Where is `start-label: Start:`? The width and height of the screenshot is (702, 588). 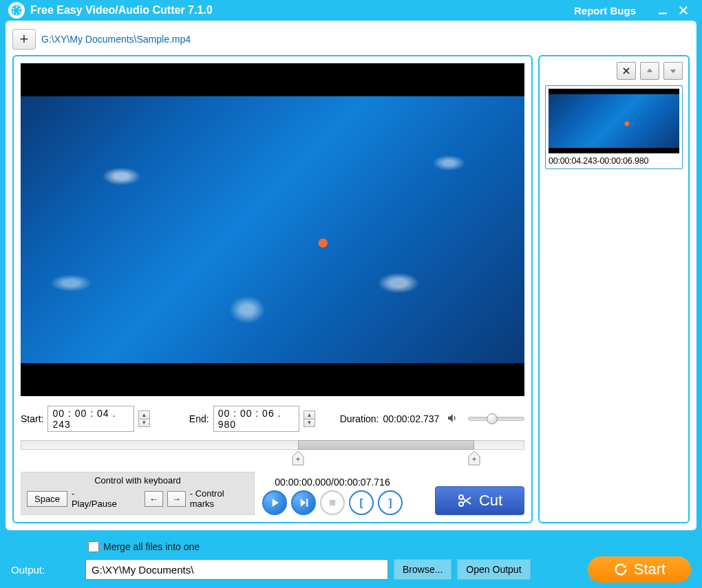
start-label: Start: is located at coordinates (32, 419).